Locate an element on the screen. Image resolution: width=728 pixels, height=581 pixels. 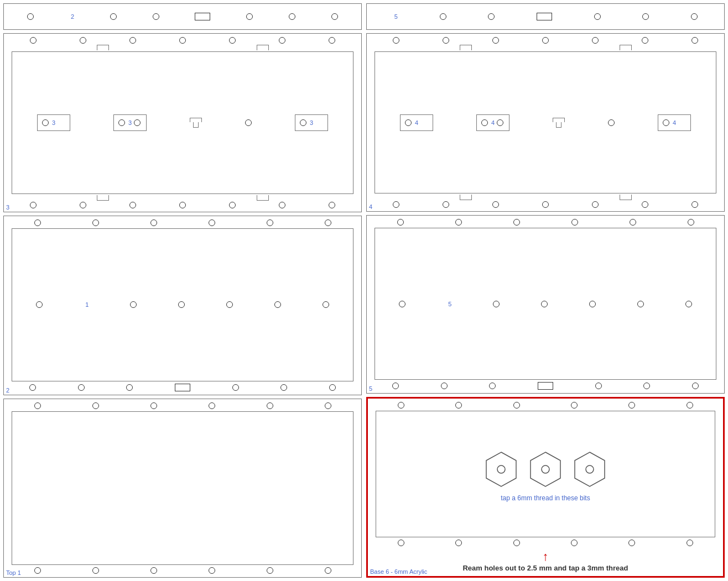
panel1-top-holes is located at coordinates (183, 223).